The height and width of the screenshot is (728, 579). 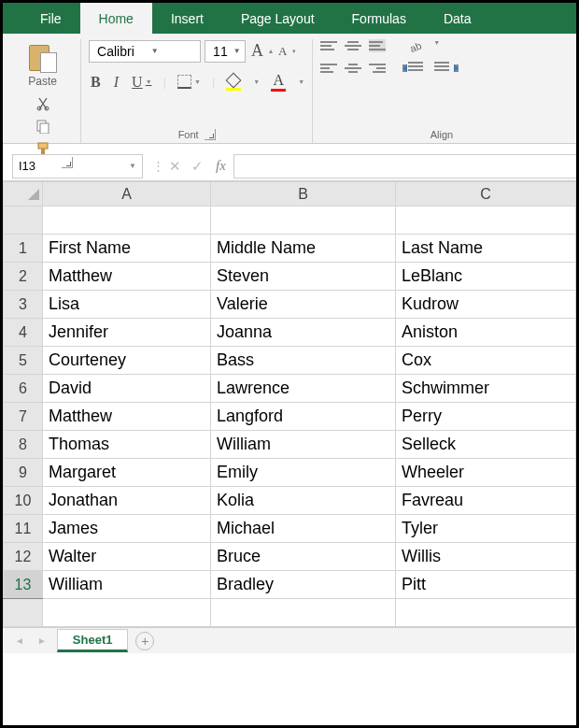 What do you see at coordinates (20, 641) in the screenshot?
I see `sheet-nav-prev: ◄` at bounding box center [20, 641].